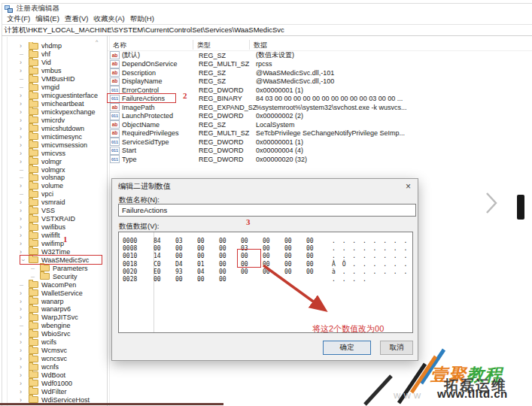 The width and height of the screenshot is (532, 406). I want to click on table-row-DisplayName: abDisplayNameREG_SZ@WaaSMedicSvc.dll,-10…, so click(319, 82).